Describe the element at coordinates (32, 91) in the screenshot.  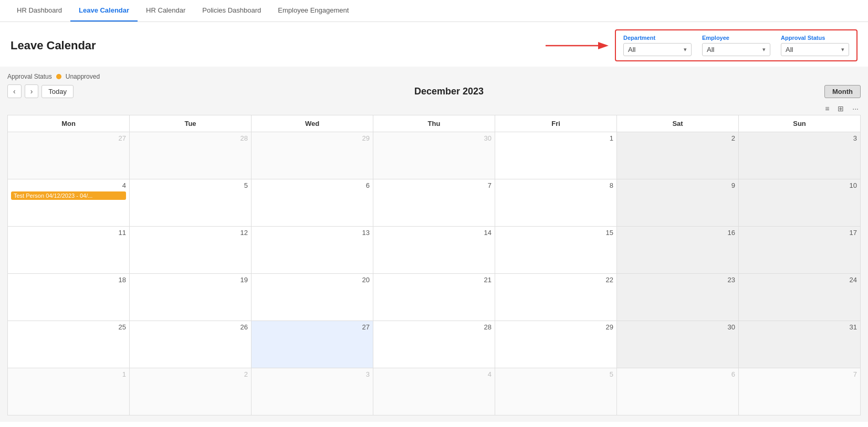
I see `next-button: ›` at that location.